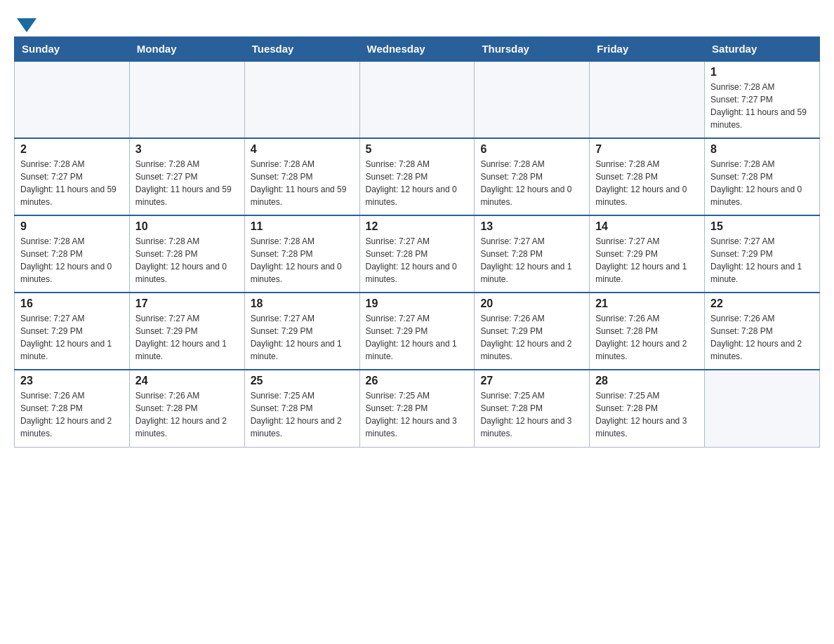 The image size is (834, 644). I want to click on day-number: 10, so click(187, 227).